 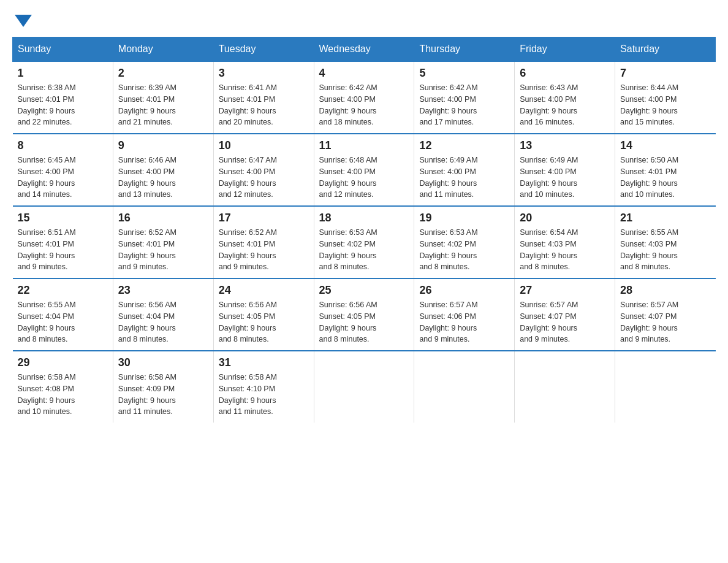 What do you see at coordinates (163, 170) in the screenshot?
I see `calendar-cell: 9 Sunrise: 6:46 AMSunset: 4:00 PMDayligh…` at bounding box center [163, 170].